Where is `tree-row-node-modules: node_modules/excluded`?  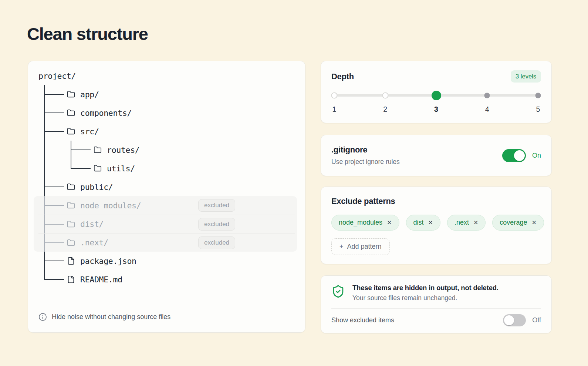 tree-row-node-modules: node_modules/excluded is located at coordinates (166, 205).